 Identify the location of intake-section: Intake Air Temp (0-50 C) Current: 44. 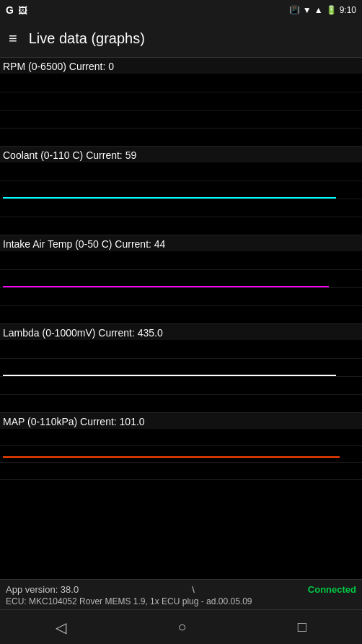
(181, 280).